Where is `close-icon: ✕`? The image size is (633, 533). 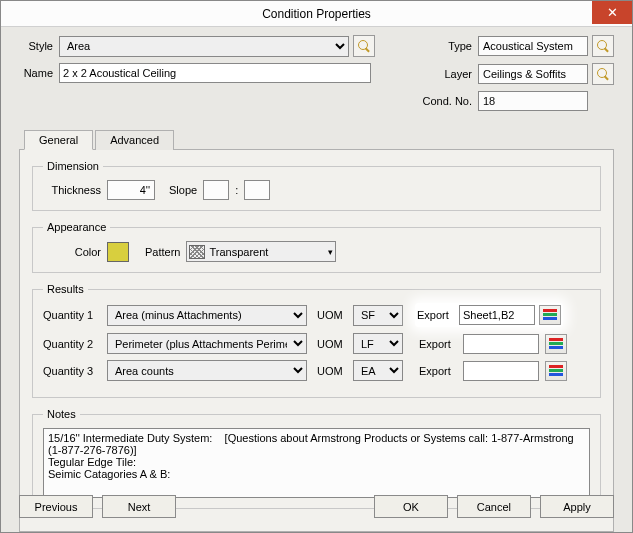
close-icon: ✕ is located at coordinates (612, 12).